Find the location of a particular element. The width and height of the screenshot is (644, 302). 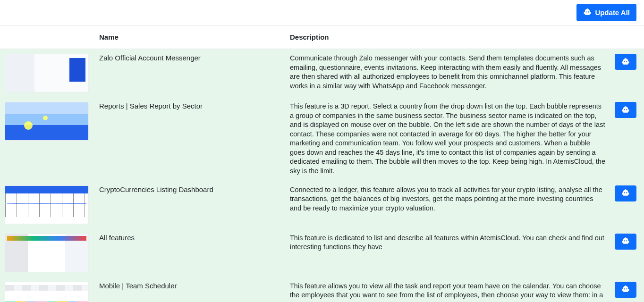

row-description: Communicate through Zalo messenger with … is located at coordinates (446, 72).